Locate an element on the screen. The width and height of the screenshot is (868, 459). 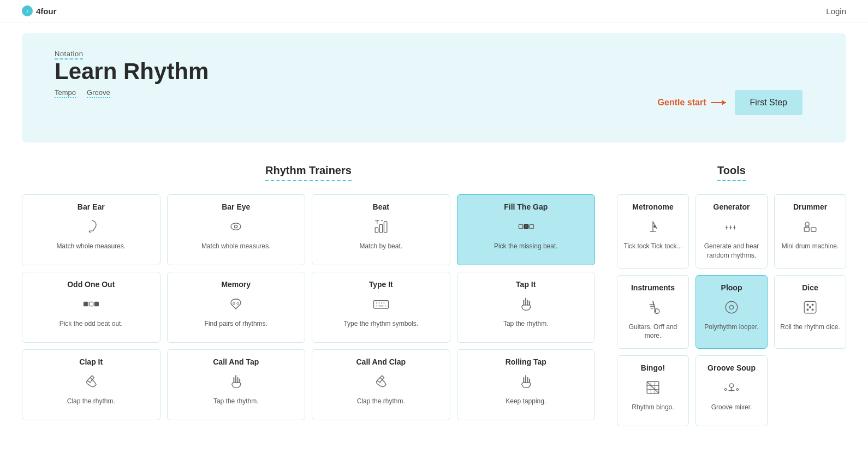
card-desc: Mini drum machine. is located at coordinates (810, 247).